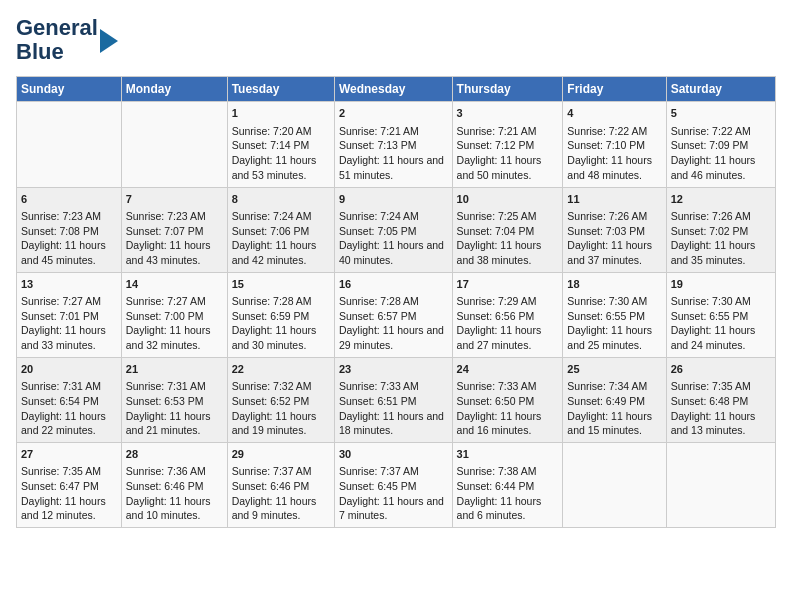 This screenshot has width=792, height=612. Describe the element at coordinates (614, 144) in the screenshot. I see `day-cell: 4 Sunrise: 7:22 AM Sunset: 7:10 PM Dayli…` at that location.